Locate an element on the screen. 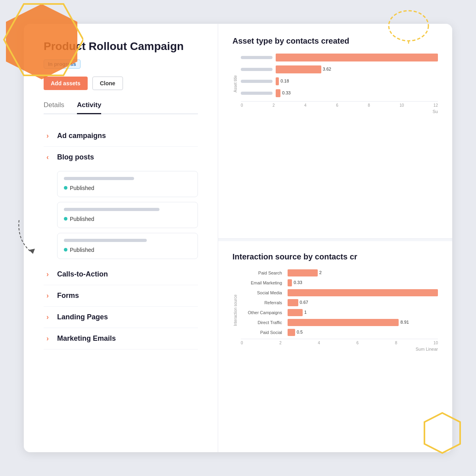 This screenshot has width=476, height=476. x-label-12: 12 is located at coordinates (436, 106).